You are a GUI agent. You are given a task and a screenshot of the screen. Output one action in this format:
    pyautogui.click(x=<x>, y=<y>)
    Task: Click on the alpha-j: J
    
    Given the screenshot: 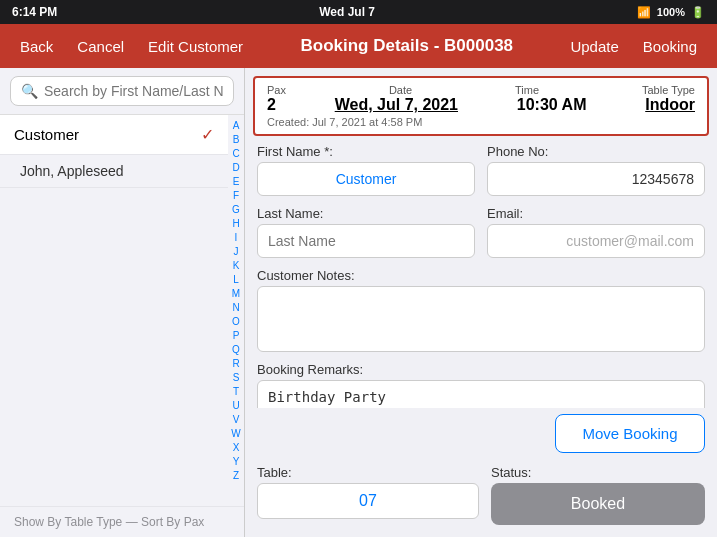 What is the action you would take?
    pyautogui.click(x=236, y=252)
    